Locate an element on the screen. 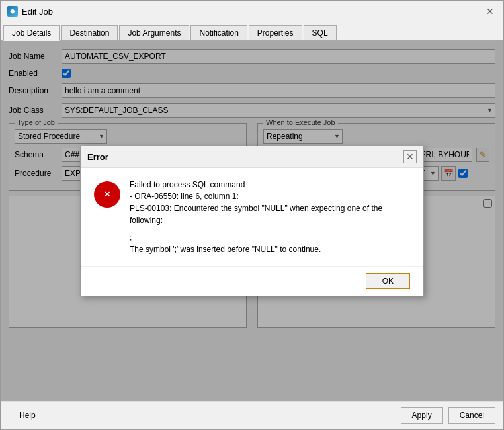 The height and width of the screenshot is (430, 504). error-line5: The symbol ';' was inserted before "NULL… is located at coordinates (270, 249).